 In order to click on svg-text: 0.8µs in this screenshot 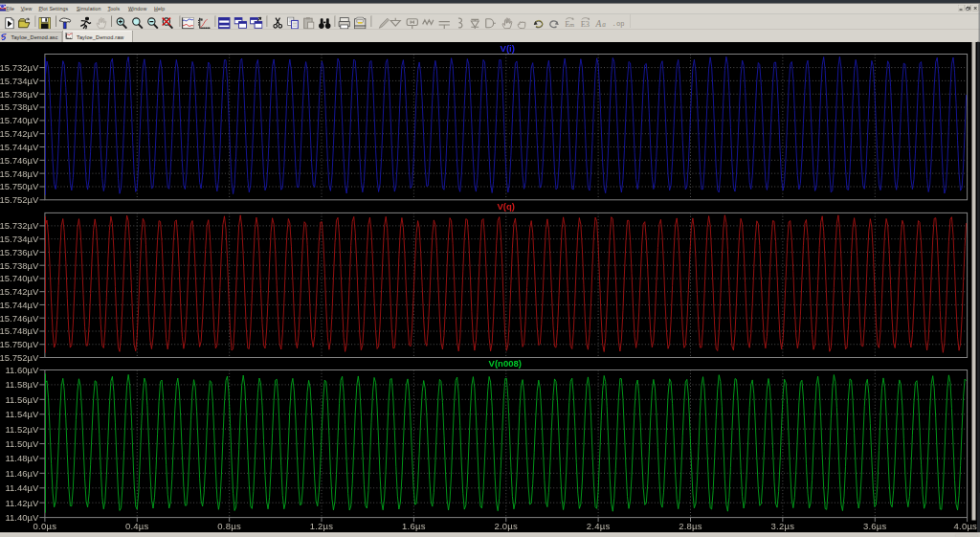, I will do `click(230, 526)`.